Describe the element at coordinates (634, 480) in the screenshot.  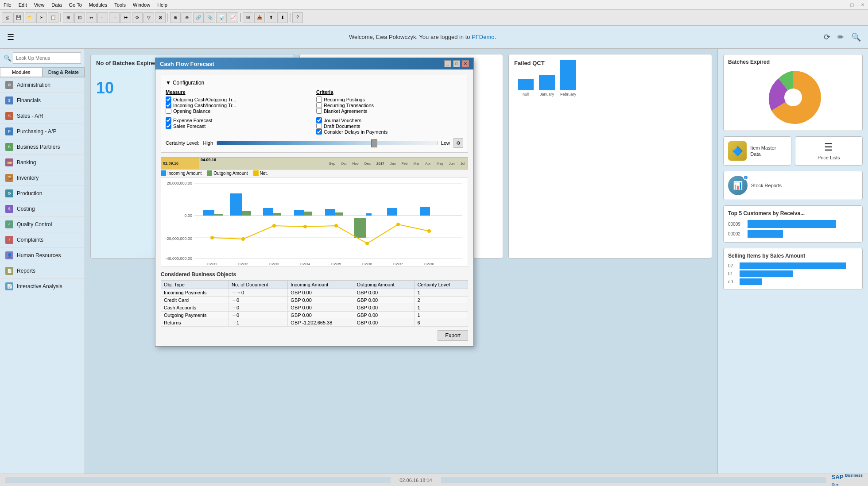
I see `statusbar-scrollbar-right` at that location.